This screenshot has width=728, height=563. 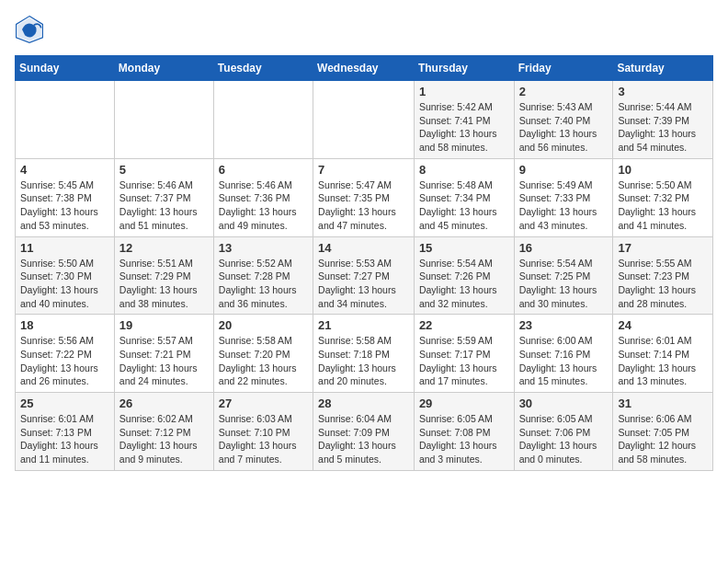 I want to click on day-number: 8, so click(x=464, y=169).